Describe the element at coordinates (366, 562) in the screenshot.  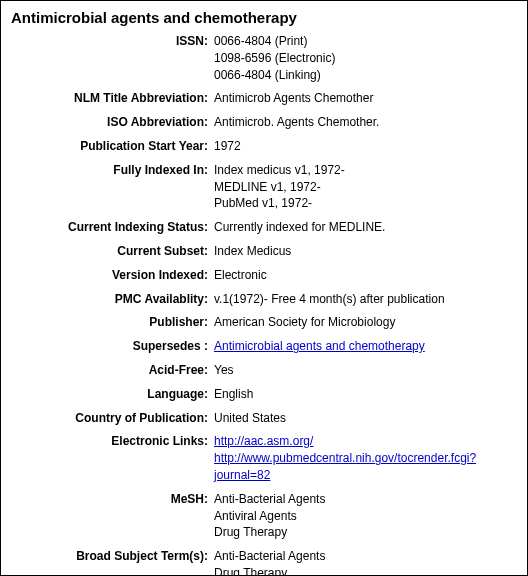
I see `field-value: Anti-Bacterial AgentsDrug Therapy` at that location.